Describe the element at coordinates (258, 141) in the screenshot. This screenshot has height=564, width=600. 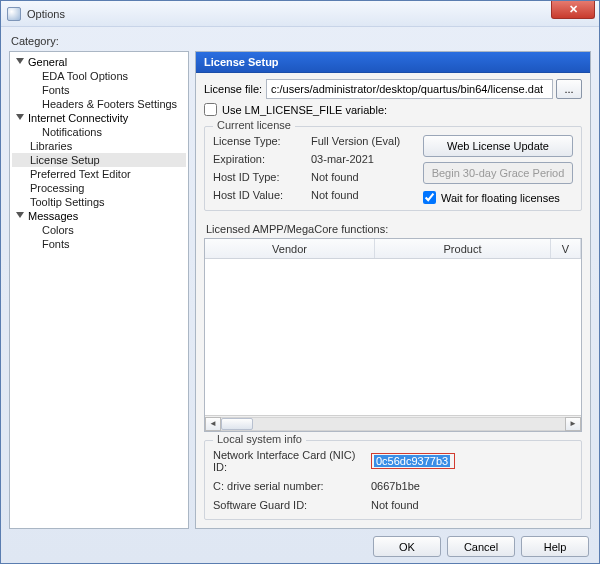
I see `label-license-type: License Type:` at that location.